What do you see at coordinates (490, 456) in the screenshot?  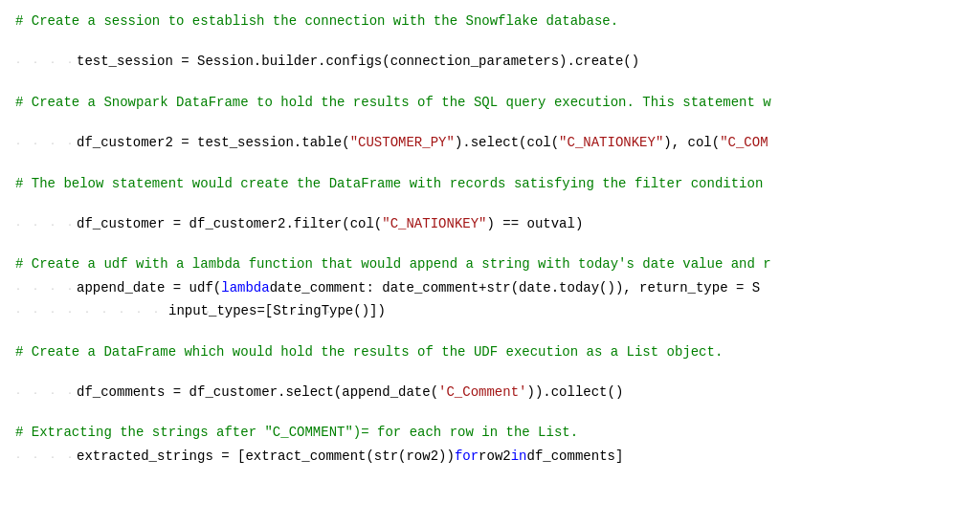 I see `code-line: · · · · · · · ·extracted_strings = [extr…` at bounding box center [490, 456].